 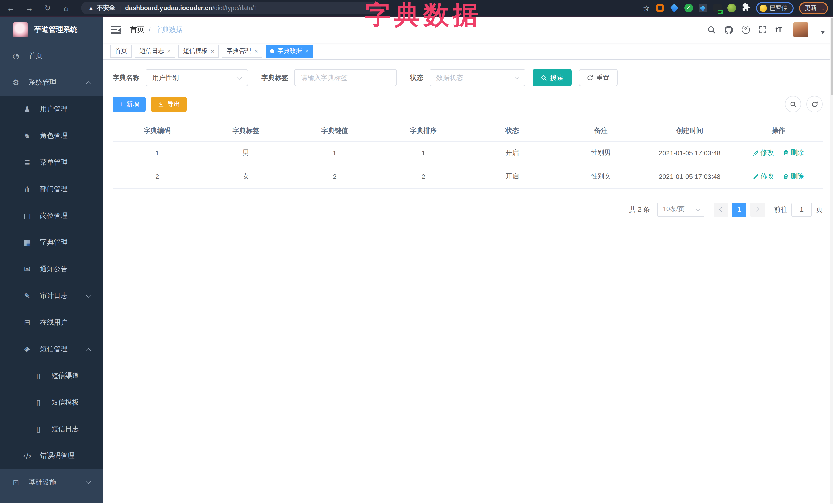 I want to click on status-select: 数据状态, so click(x=477, y=78).